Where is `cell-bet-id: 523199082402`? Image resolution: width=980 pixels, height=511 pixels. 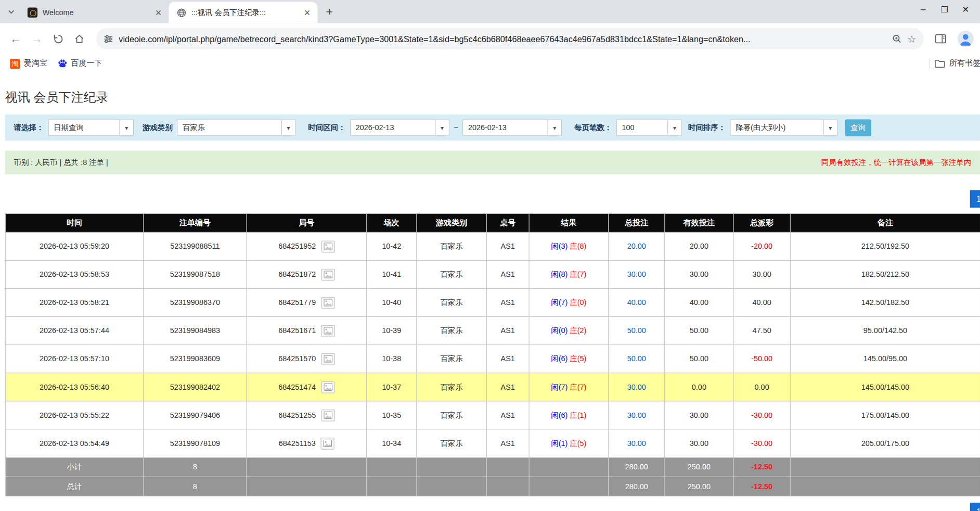 cell-bet-id: 523199082402 is located at coordinates (195, 387).